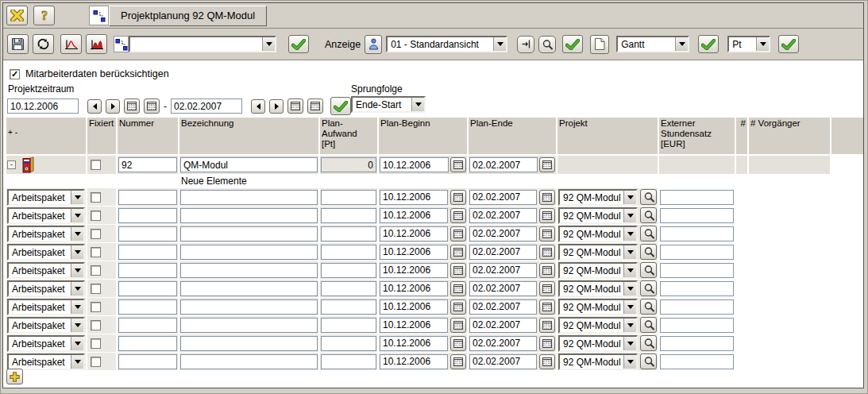 Image resolution: width=868 pixels, height=394 pixels. I want to click on sprungfolge-select: Ende-Start, so click(388, 105).